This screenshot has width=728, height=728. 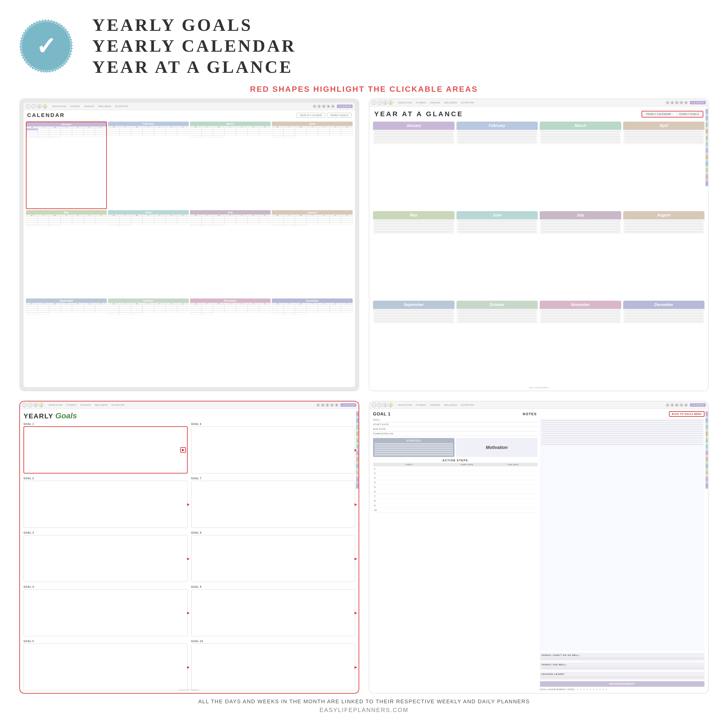 I want to click on gd-tab-finance: FINANCE, so click(x=435, y=405).